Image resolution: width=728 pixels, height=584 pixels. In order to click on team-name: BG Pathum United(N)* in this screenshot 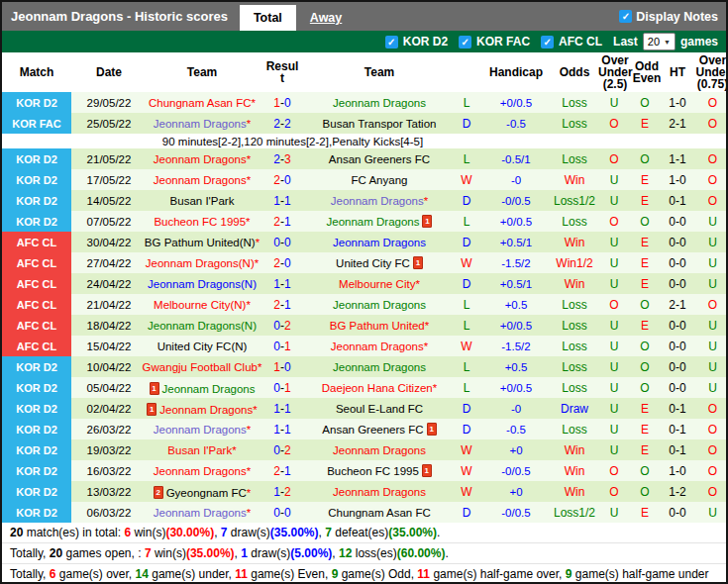, I will do `click(202, 243)`.